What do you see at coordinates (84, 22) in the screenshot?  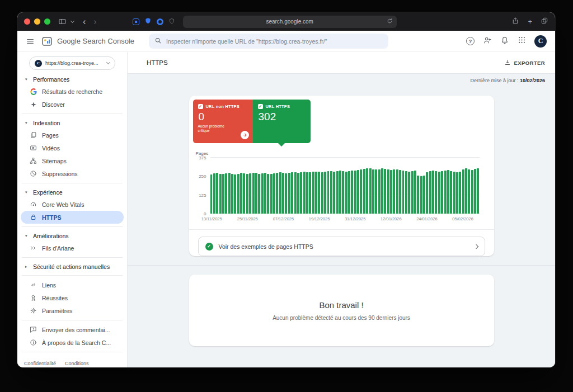 I see `back-button: ‹` at bounding box center [84, 22].